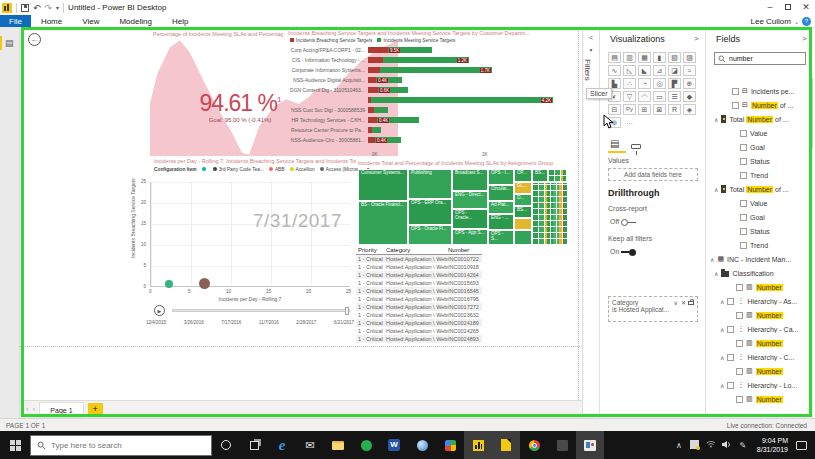  I want to click on field-item: Trend, so click(758, 175).